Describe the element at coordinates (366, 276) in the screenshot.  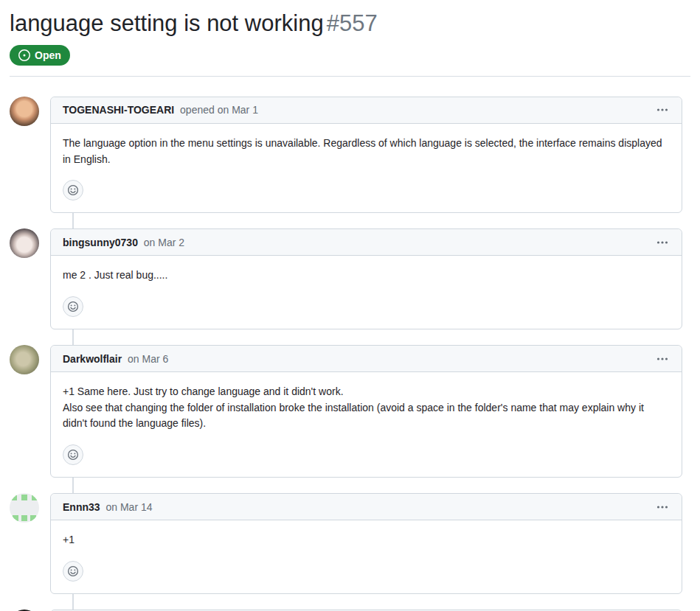
I see `comment-text: me 2 . Just real bug.....` at that location.